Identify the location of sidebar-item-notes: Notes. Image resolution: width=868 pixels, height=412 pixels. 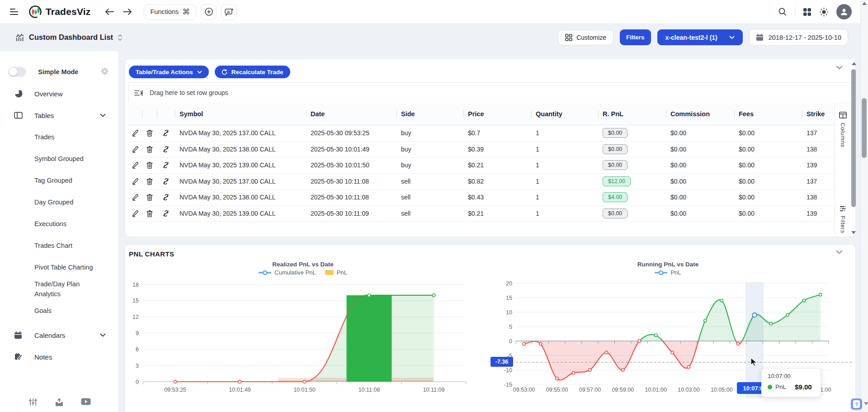
(59, 357).